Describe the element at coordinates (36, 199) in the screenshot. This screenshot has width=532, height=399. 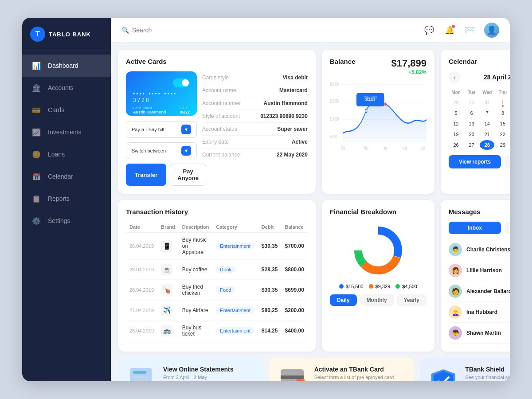
I see `reports-icon: 📋` at that location.